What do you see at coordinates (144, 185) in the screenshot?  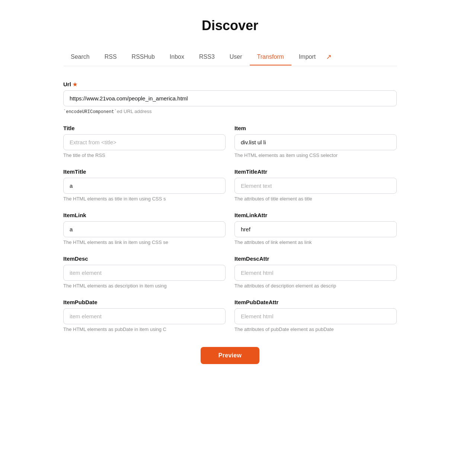 I see `item-title-field-group: ItemTitle The HTML elements as title in …` at bounding box center [144, 185].